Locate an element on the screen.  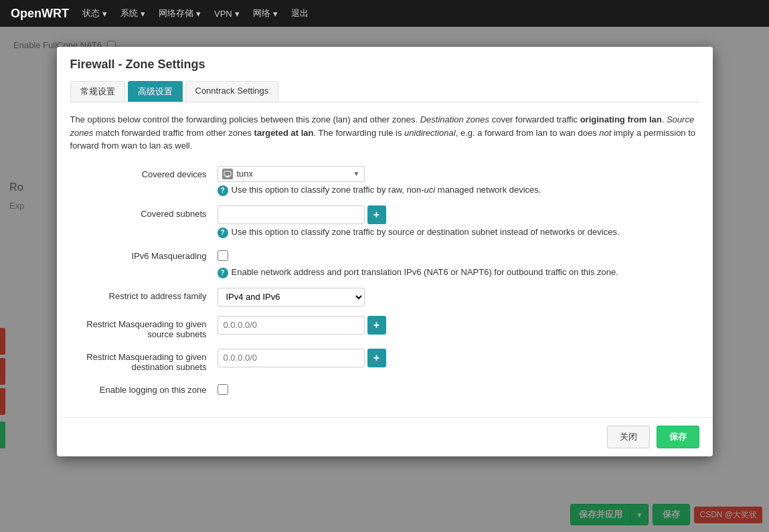
save-button: 保存 is located at coordinates (678, 437).